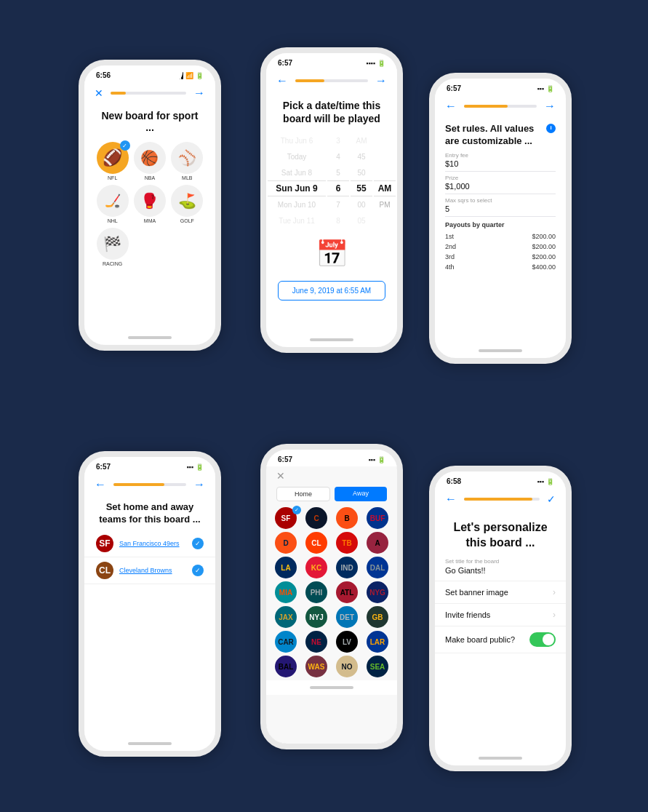 The width and height of the screenshot is (648, 812). I want to click on public-row: Make board public?, so click(500, 640).